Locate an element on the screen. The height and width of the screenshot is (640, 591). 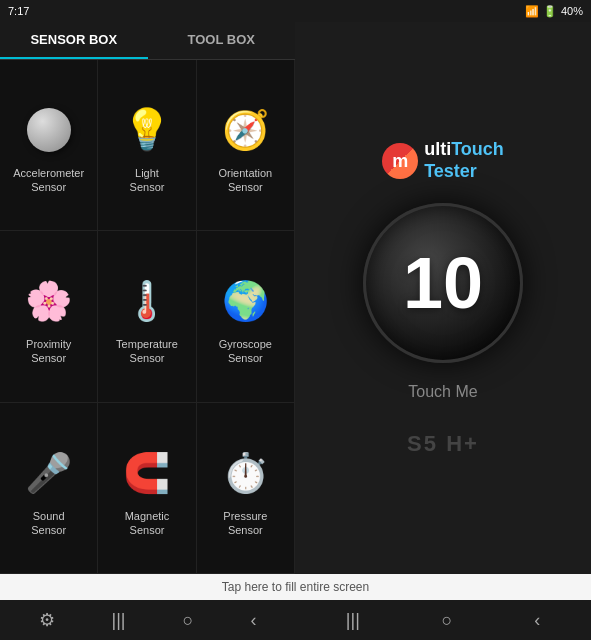
sound-icon: 🎤 is located at coordinates (49, 473).